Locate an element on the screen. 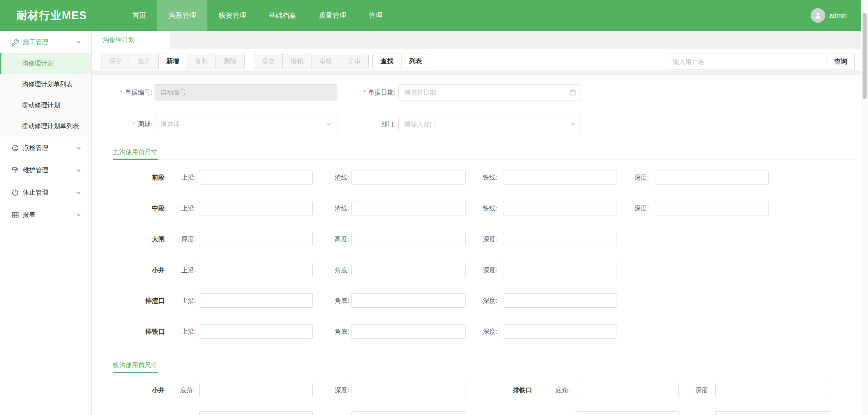  field-label: 角底: is located at coordinates (333, 300).